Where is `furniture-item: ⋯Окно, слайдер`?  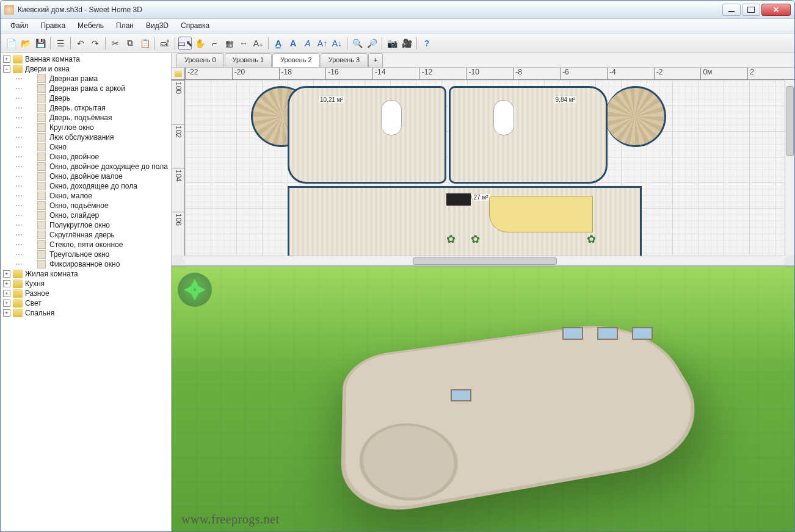
furniture-item: ⋯Окно, слайдер is located at coordinates (85, 215).